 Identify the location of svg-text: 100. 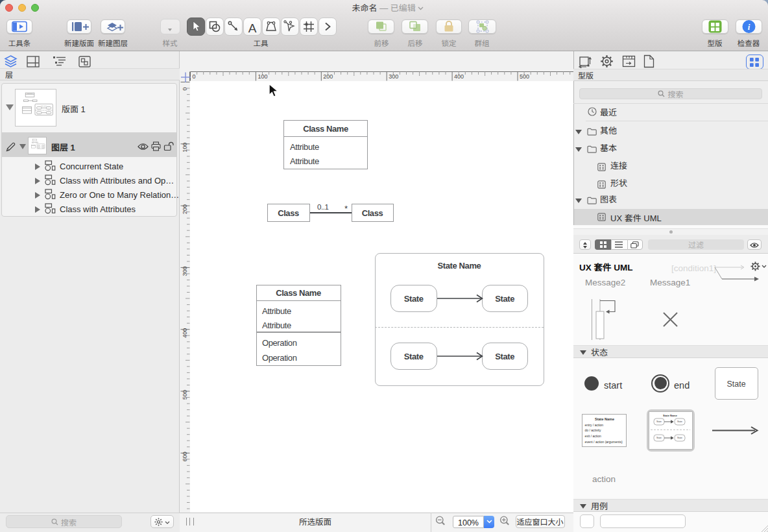
(184, 148).